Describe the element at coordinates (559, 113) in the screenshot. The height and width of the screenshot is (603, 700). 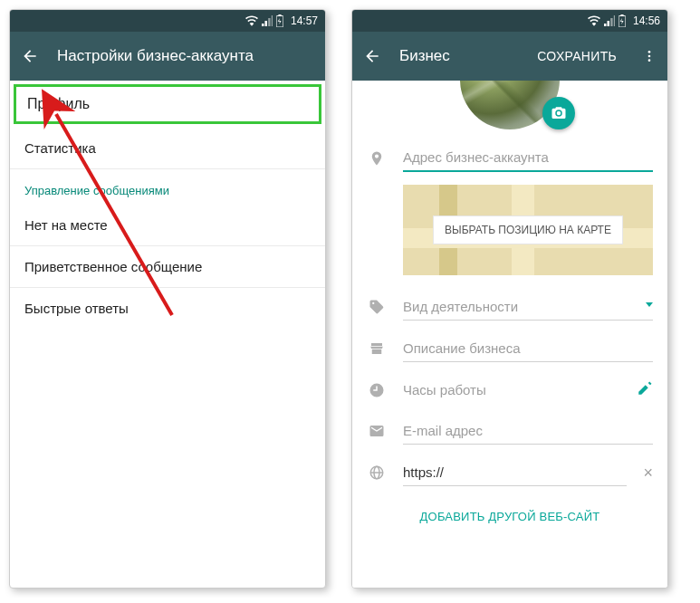
I see `camera-icon` at that location.